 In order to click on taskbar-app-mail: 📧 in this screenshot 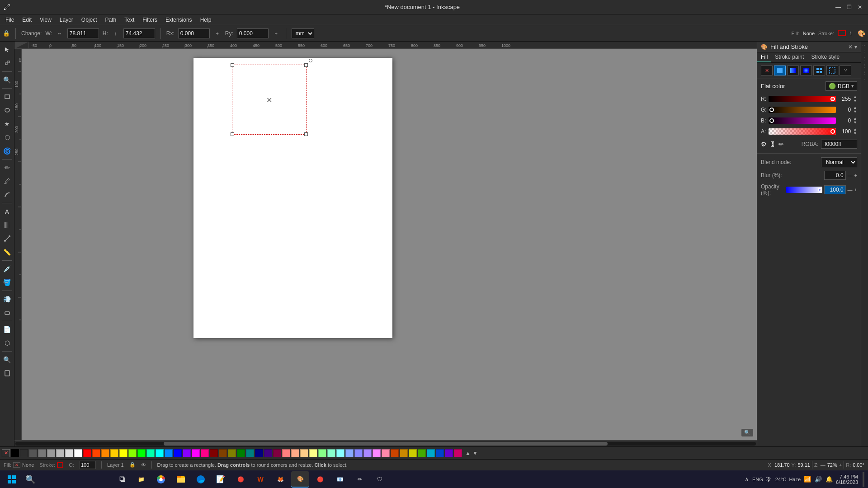, I will do `click(340, 479)`.